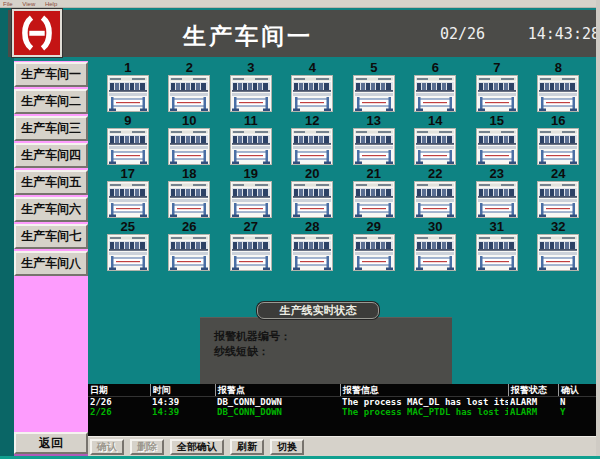  Describe the element at coordinates (497, 194) in the screenshot. I see `machine-cell: 23` at that location.